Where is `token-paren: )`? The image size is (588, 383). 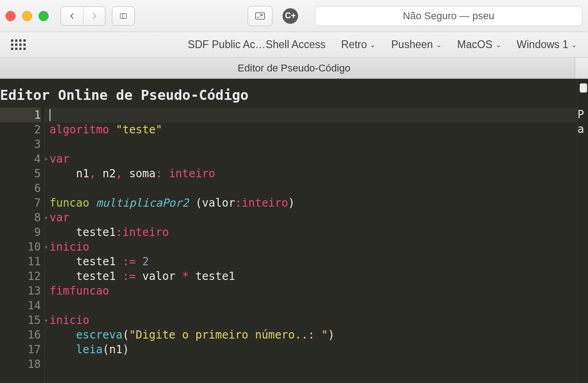 token-paren: ) is located at coordinates (291, 203).